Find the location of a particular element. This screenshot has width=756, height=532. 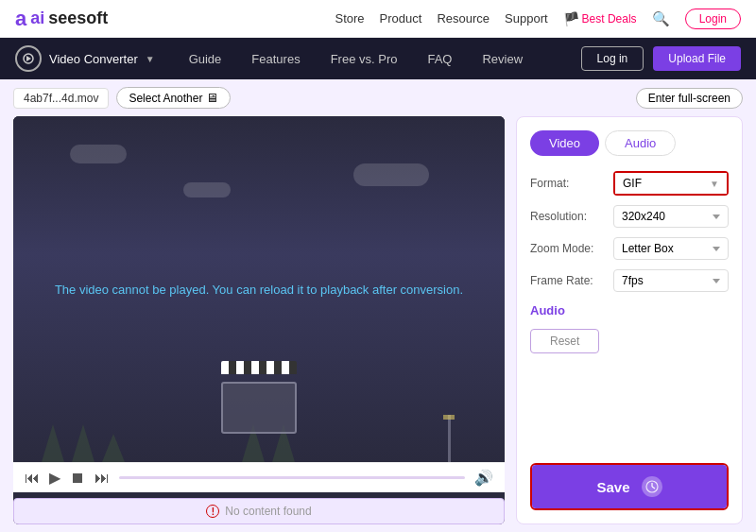

alert-icon: ! is located at coordinates (213, 511).